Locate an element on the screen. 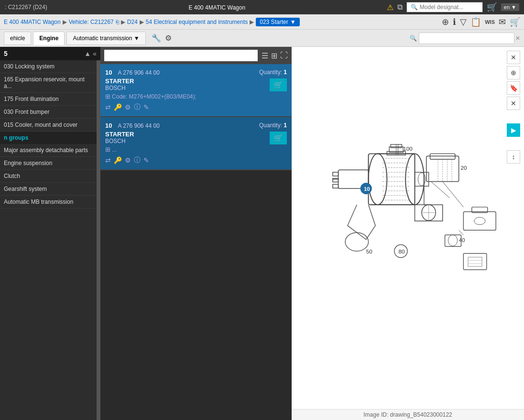 This screenshot has width=524, height=420. tab-icon-bike: 🔧 is located at coordinates (156, 38).